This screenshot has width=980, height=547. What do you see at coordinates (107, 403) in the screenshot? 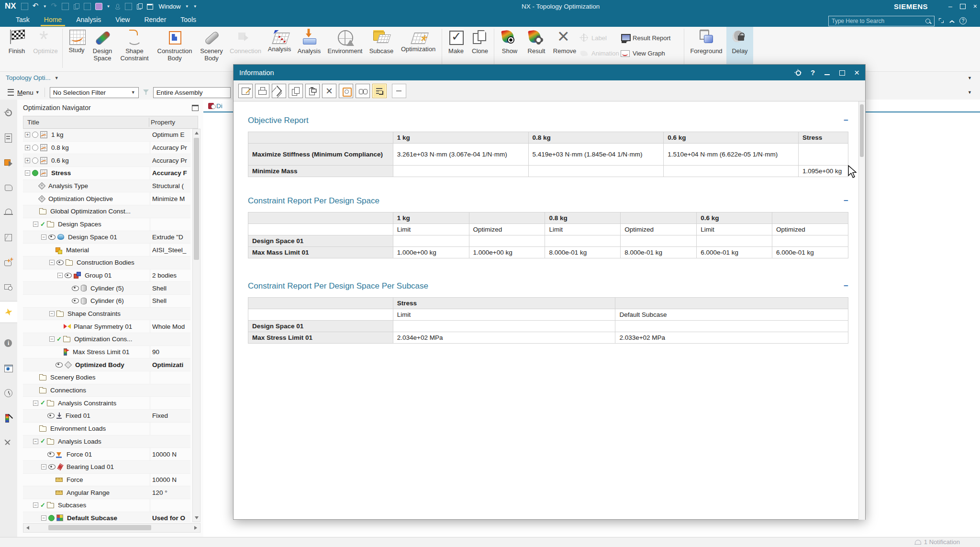
I see `tree-row: −Analysis Constraints` at bounding box center [107, 403].